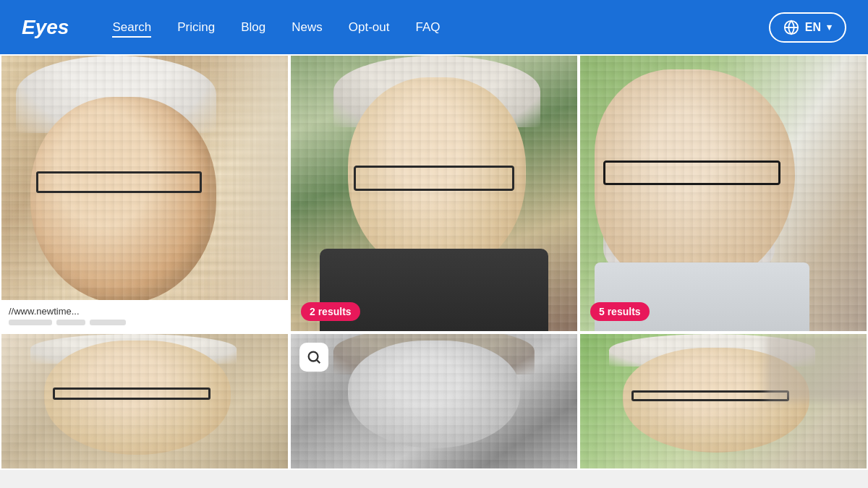 The image size is (868, 488). I want to click on globe-icon, so click(791, 27).